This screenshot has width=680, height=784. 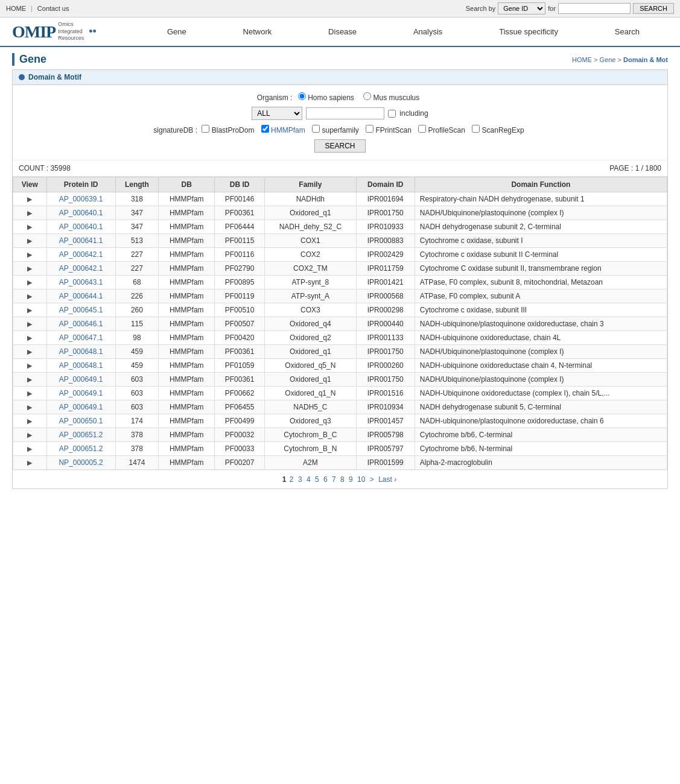 What do you see at coordinates (369, 129) in the screenshot?
I see `fprintscan-checkbox` at bounding box center [369, 129].